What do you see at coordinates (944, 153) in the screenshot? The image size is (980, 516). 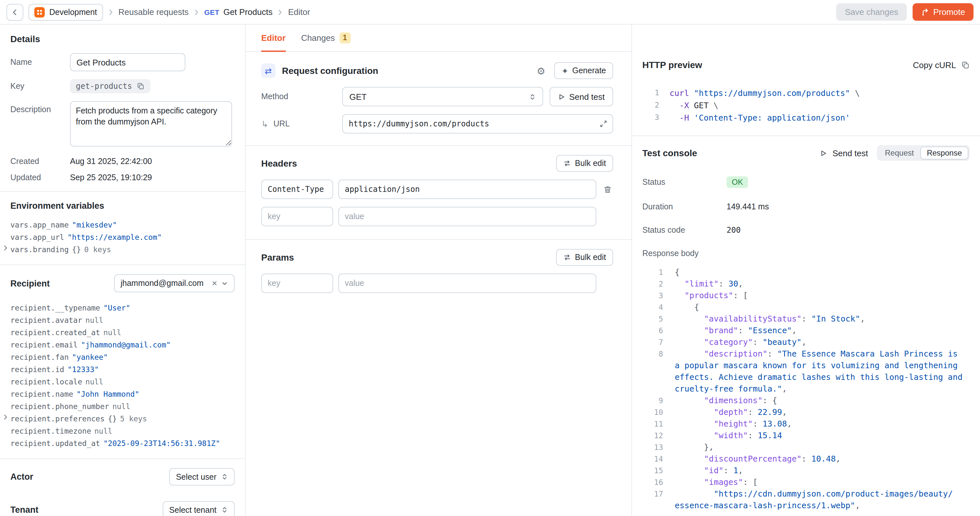 I see `response-tab: Response` at bounding box center [944, 153].